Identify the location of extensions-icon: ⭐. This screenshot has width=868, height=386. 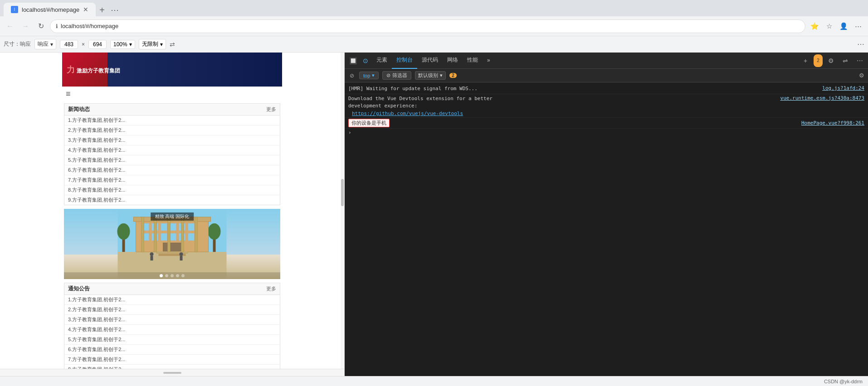
(814, 26).